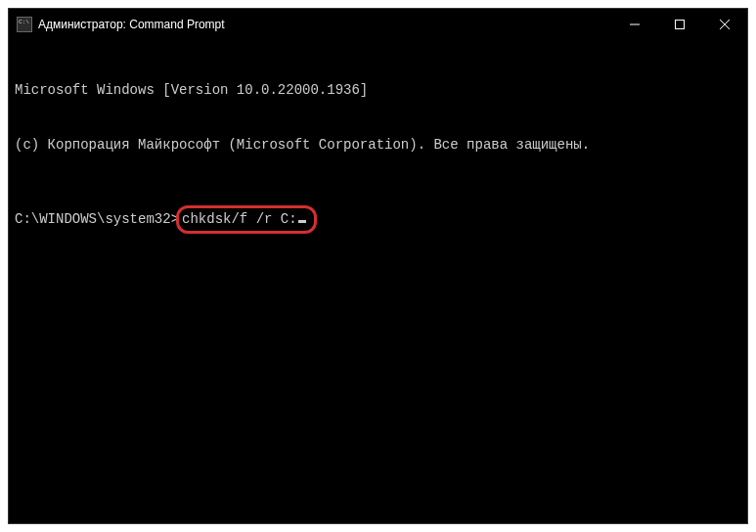 Image resolution: width=756 pixels, height=532 pixels. I want to click on copyright-line: (c) Корпорация Майкрософт (Microsoft Cor…, so click(378, 145).